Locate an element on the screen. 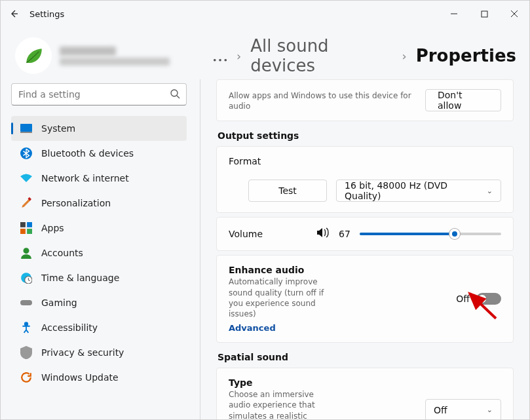 The width and height of the screenshot is (530, 420). apps-icon is located at coordinates (26, 228).